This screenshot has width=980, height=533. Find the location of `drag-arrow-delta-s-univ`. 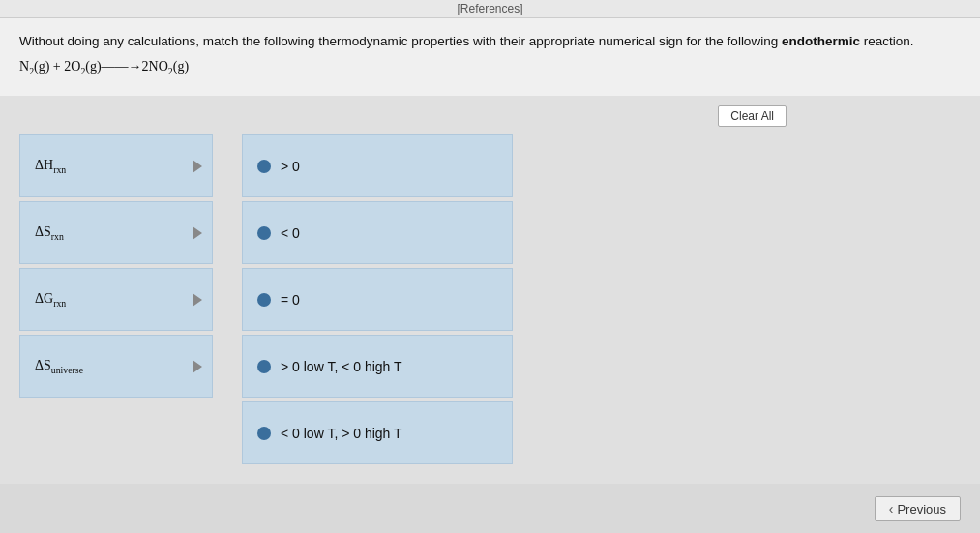

drag-arrow-delta-s-univ is located at coordinates (197, 367).